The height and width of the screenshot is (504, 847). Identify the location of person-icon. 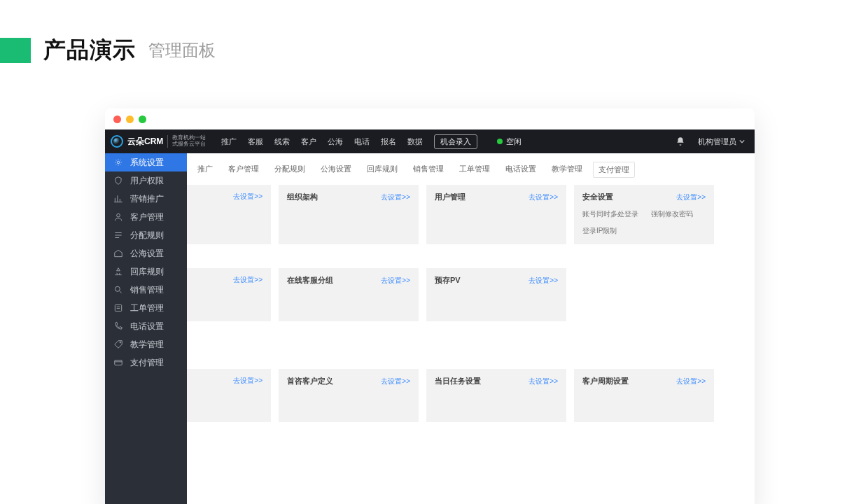
(118, 217).